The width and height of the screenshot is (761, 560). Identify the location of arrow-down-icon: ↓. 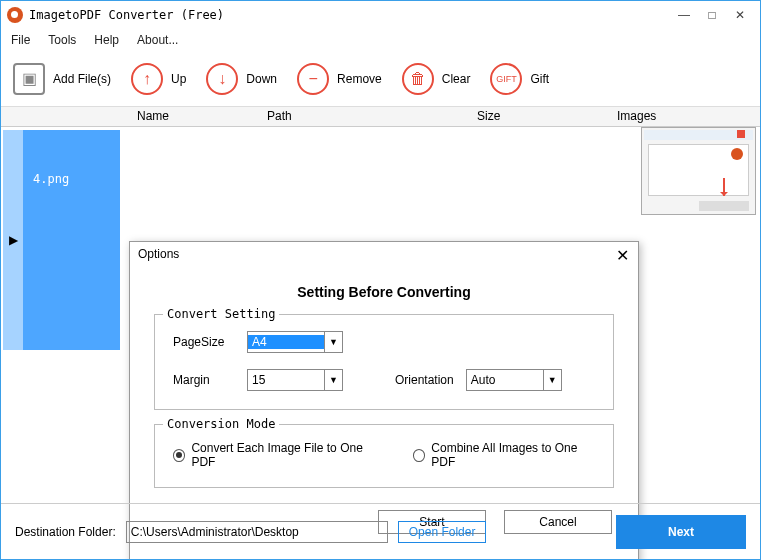
(222, 79).